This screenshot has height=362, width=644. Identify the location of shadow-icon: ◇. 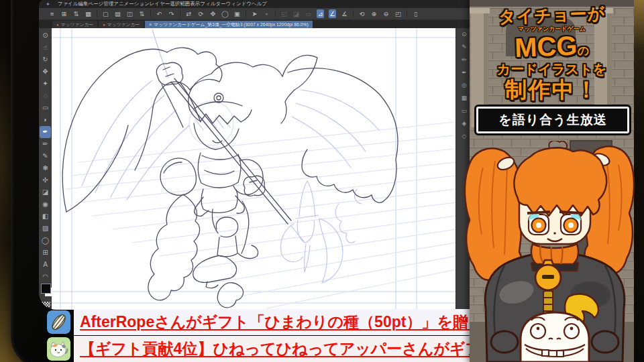
(464, 136).